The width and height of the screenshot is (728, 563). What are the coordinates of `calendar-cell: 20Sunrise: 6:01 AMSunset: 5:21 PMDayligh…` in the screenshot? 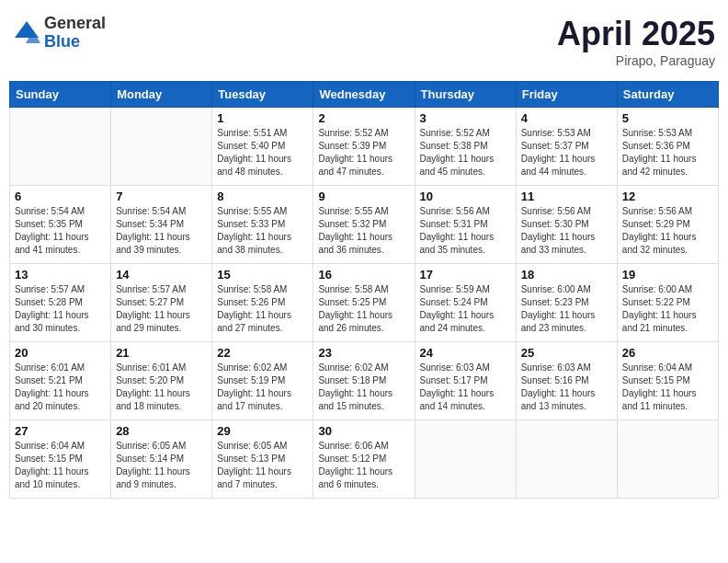 It's located at (61, 381).